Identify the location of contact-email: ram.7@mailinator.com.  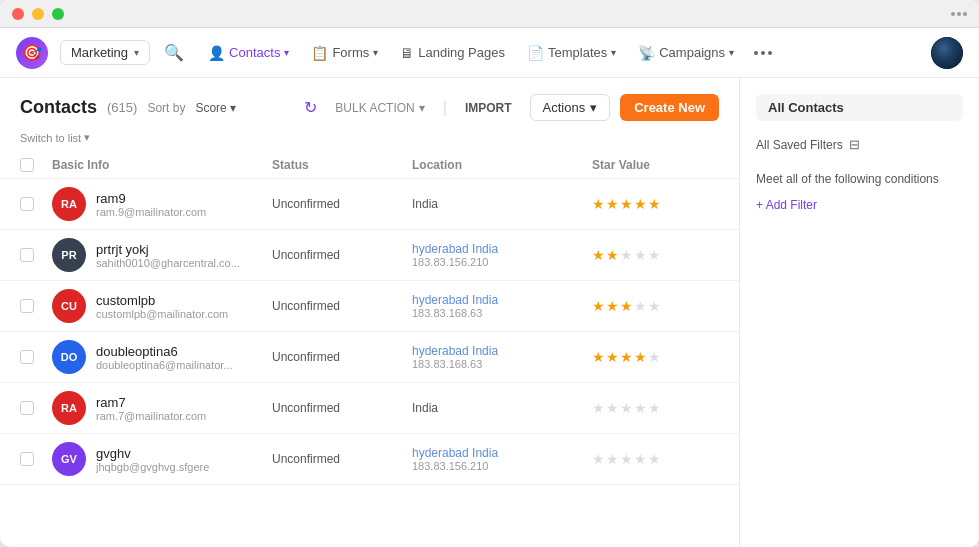
(151, 416).